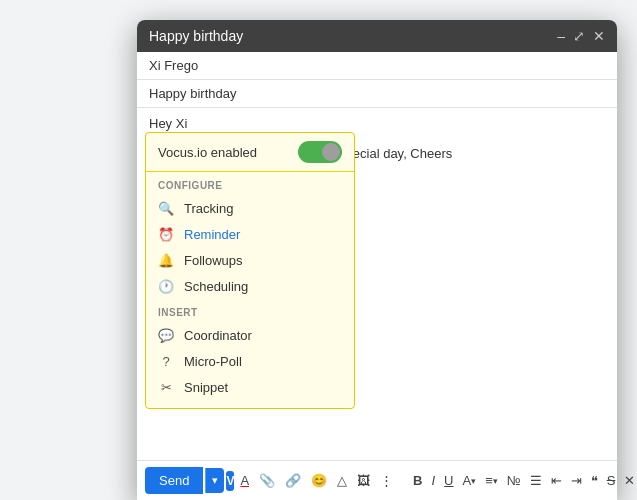 Image resolution: width=637 pixels, height=500 pixels. Describe the element at coordinates (386, 480) in the screenshot. I see `more-button: ⋮` at that location.